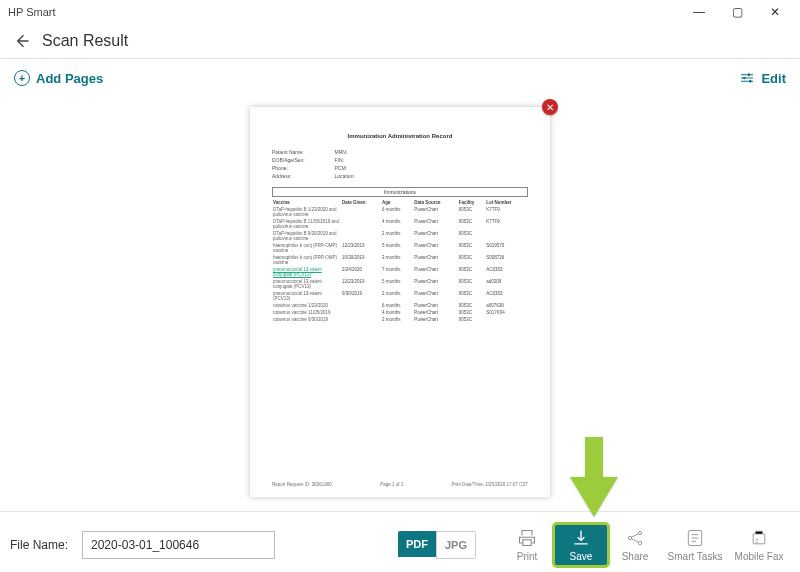  What do you see at coordinates (737, 12) in the screenshot?
I see `maximize-button: ▢` at bounding box center [737, 12].